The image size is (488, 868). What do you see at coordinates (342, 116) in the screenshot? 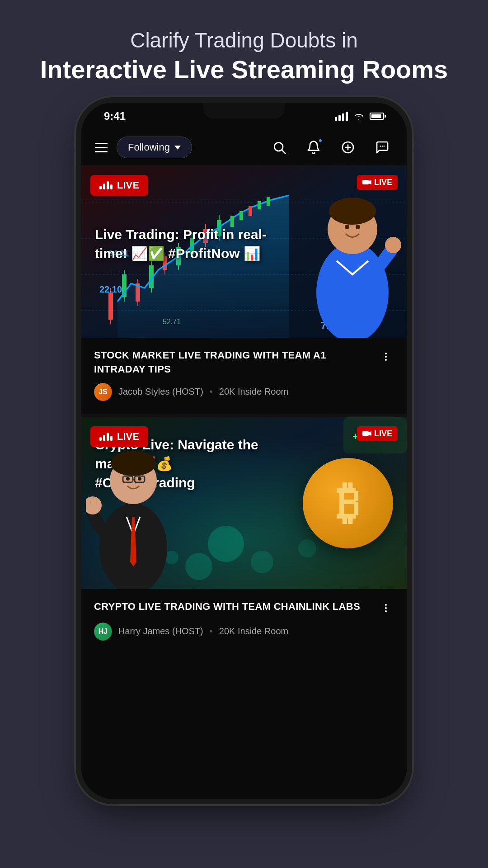
I see `signal-icon` at bounding box center [342, 116].